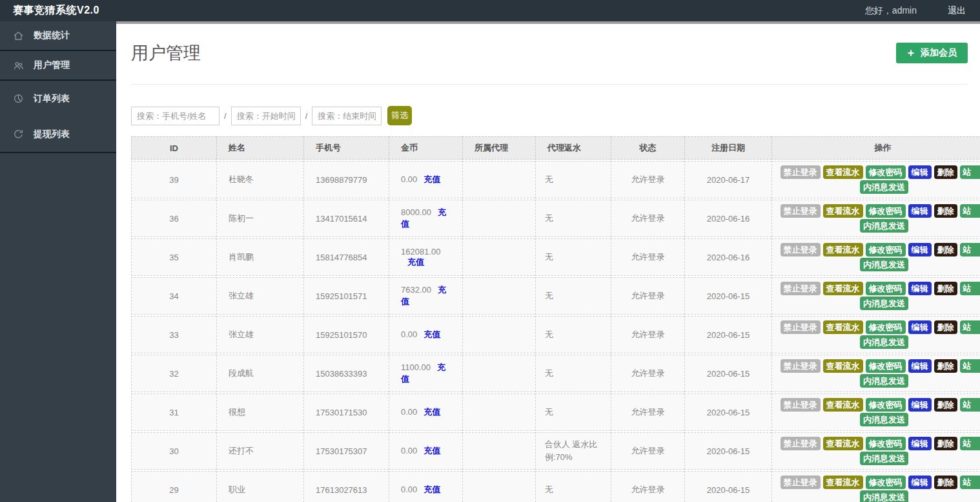  I want to click on table-header-row: ID 姓名 手机号 金币 所属代理 代理返水 状态 注册日期 操作, so click(555, 148).